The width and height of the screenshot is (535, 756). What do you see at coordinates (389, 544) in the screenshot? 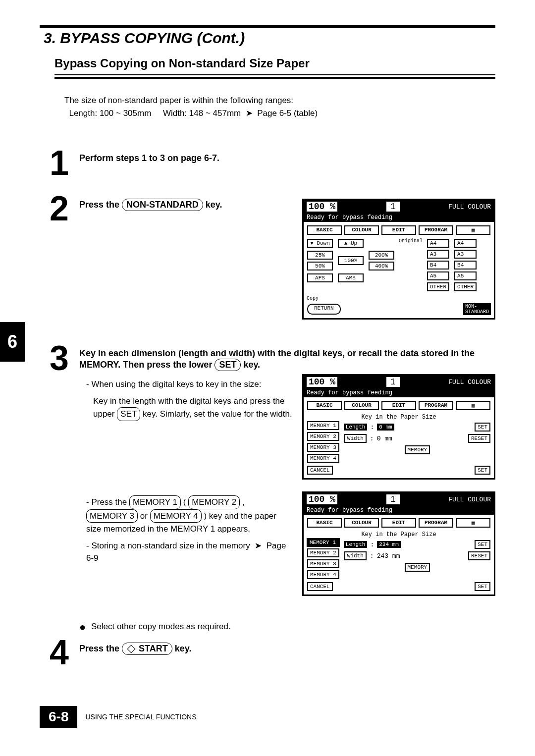
I see `length-value: 234 mm` at bounding box center [389, 544].